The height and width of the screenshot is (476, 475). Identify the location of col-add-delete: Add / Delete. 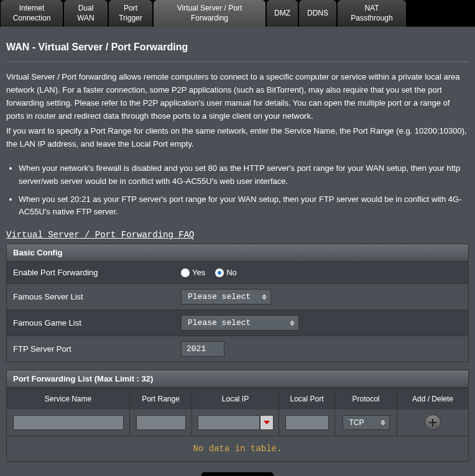
(433, 399).